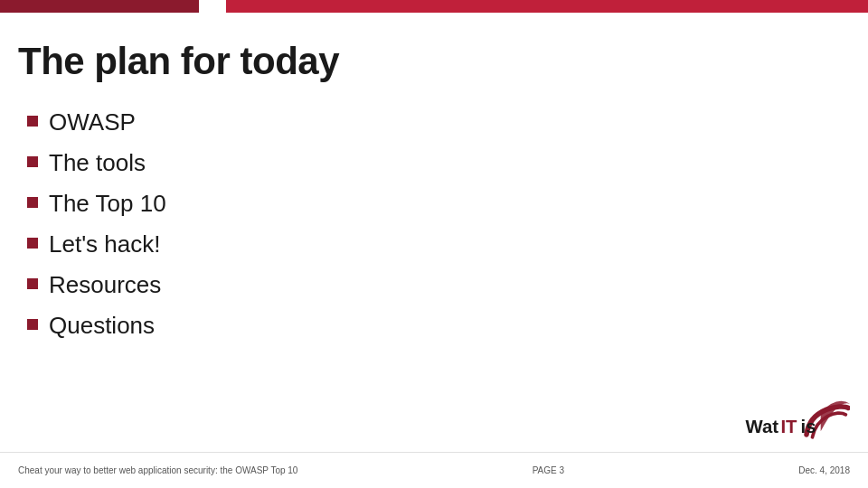  I want to click on page-title: The plan for today, so click(425, 61).